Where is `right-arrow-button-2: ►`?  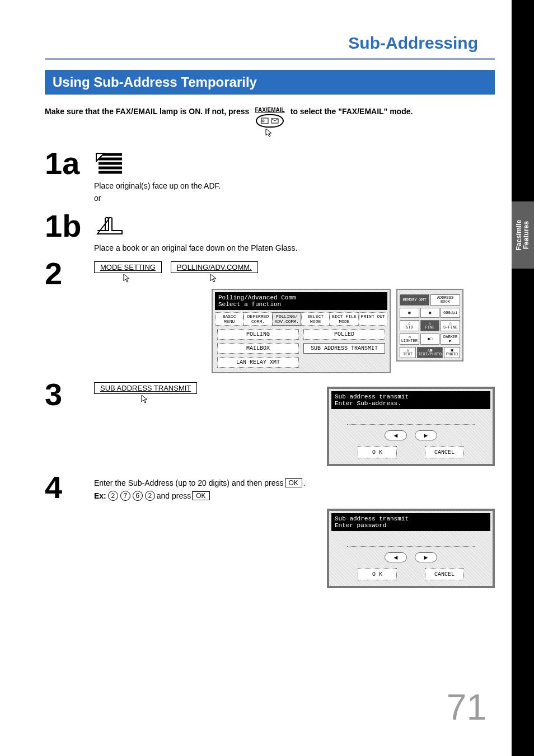
right-arrow-button-2: ► is located at coordinates (426, 557).